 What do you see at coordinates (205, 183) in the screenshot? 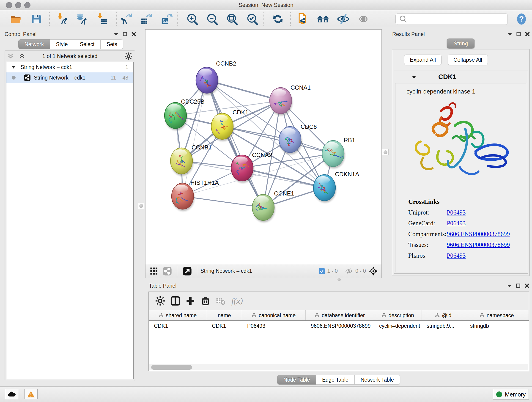
I see `node-label-HIST1H1A: HIST1H1A` at bounding box center [205, 183].